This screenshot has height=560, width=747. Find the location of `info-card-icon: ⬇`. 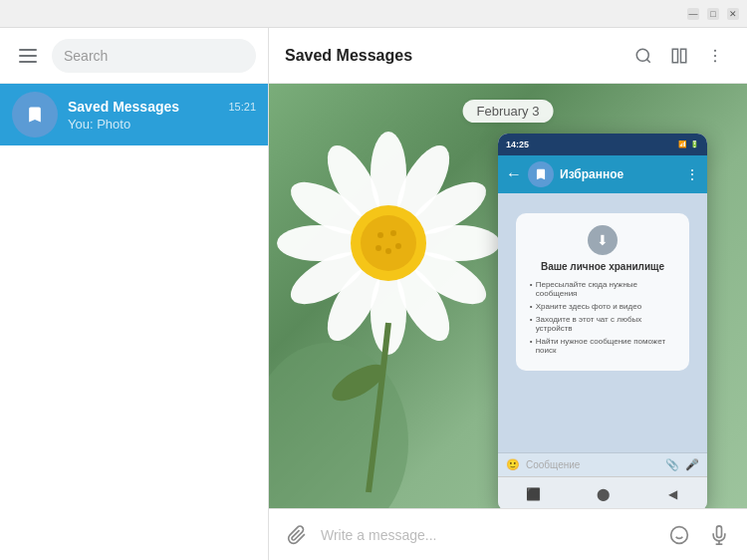

info-card-icon: ⬇ is located at coordinates (603, 240).